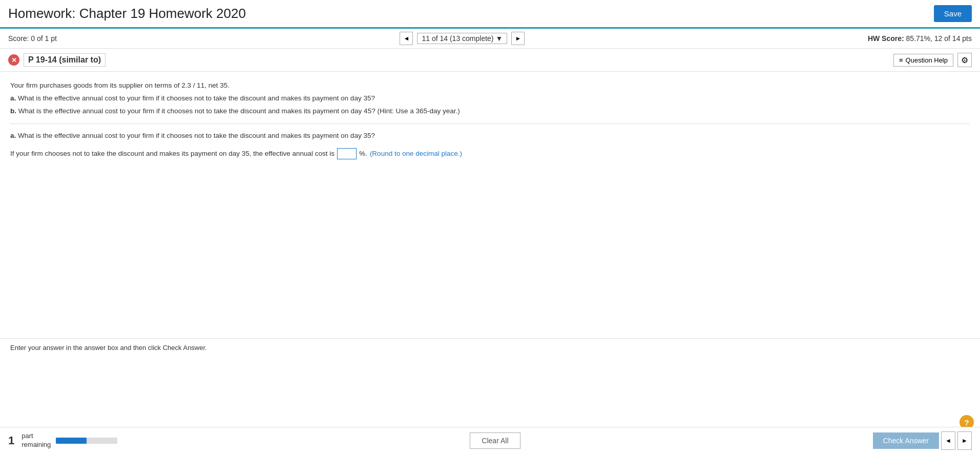 Image resolution: width=980 pixels, height=454 pixels. Describe the element at coordinates (490, 86) in the screenshot. I see `problem-intro: Your firm purchases goods from its suppl…` at that location.